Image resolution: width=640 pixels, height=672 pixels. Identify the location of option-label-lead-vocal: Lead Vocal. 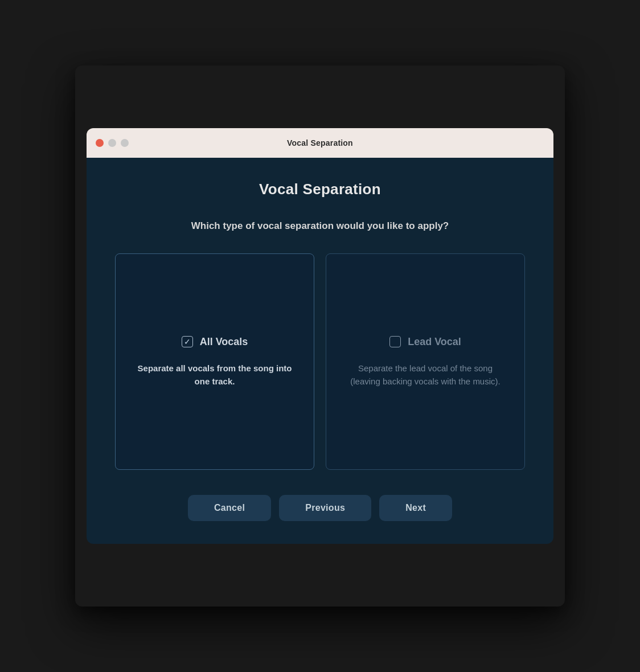
(434, 342).